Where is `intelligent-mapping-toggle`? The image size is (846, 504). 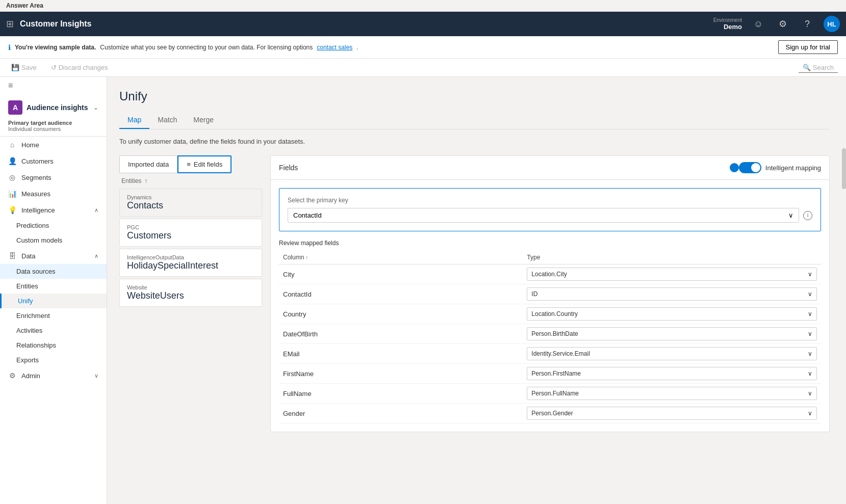 intelligent-mapping-toggle is located at coordinates (750, 168).